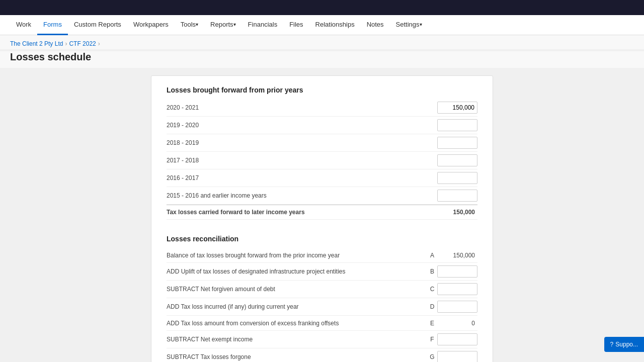 This screenshot has width=644, height=362. I want to click on top-bar, so click(322, 8).